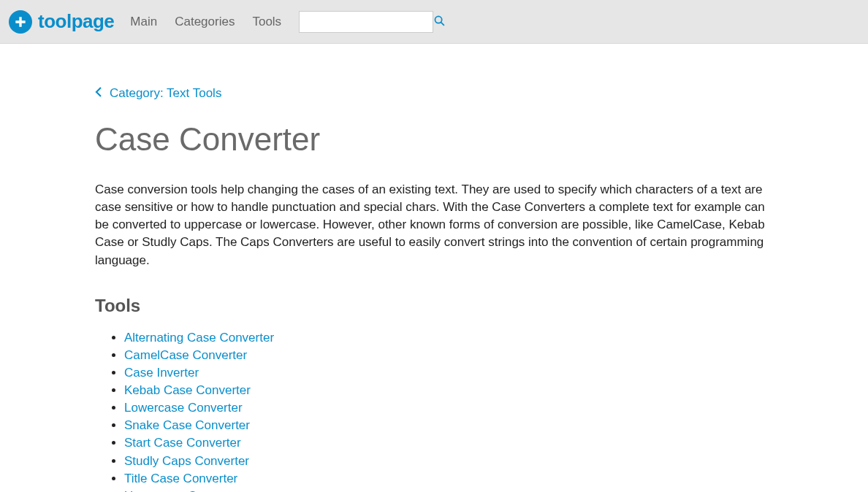 Image resolution: width=868 pixels, height=492 pixels. Describe the element at coordinates (449, 490) in the screenshot. I see `list-item: Uppercase Converter - convert to upperca…` at that location.